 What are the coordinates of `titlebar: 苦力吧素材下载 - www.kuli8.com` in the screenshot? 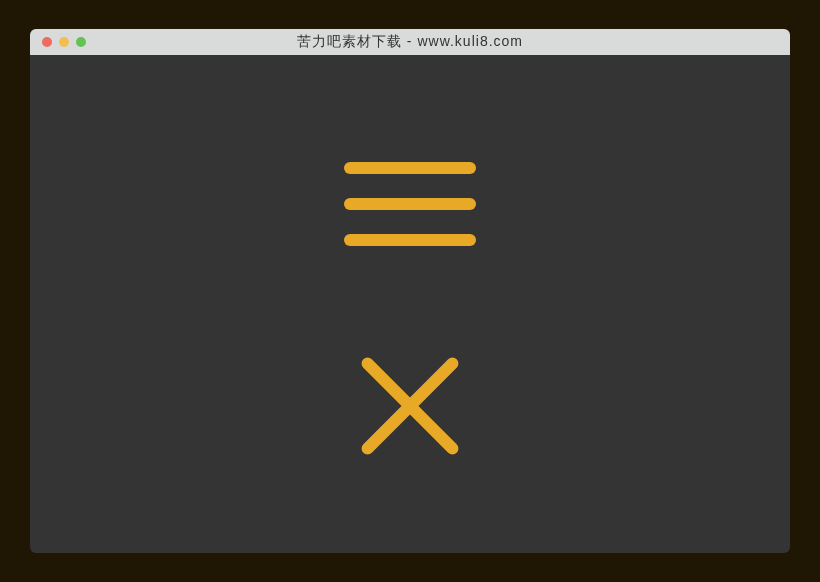 It's located at (410, 42).